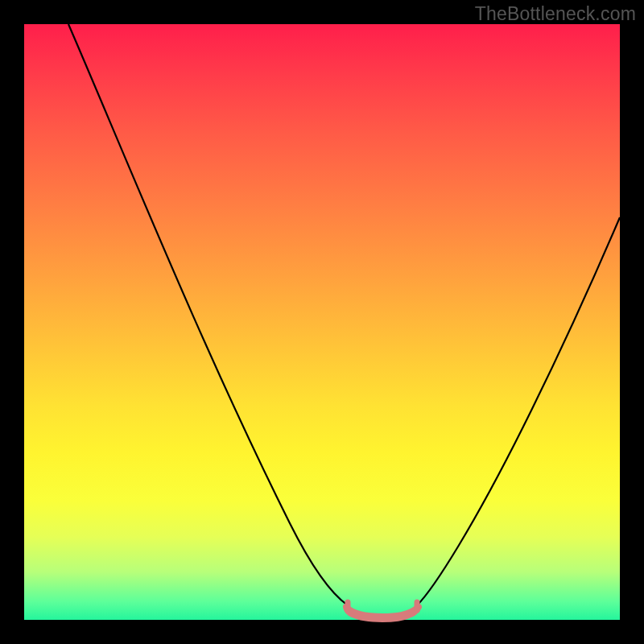 The height and width of the screenshot is (644, 644). Describe the element at coordinates (555, 14) in the screenshot. I see `watermark-label: TheBottleneck.com` at that location.